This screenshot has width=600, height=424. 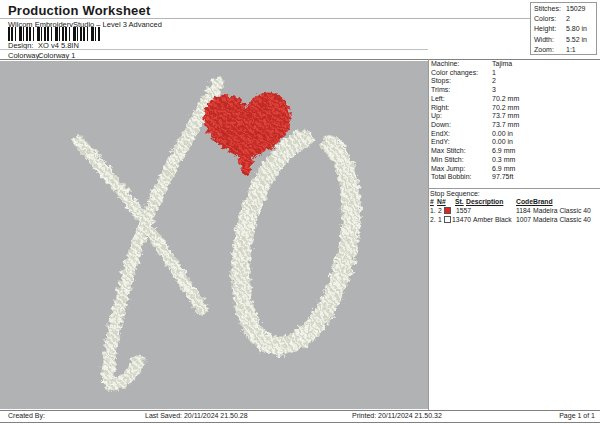 What do you see at coordinates (514, 220) in the screenshot?
I see `stop-sequence-row: 2. 1 13470 Amber Black 1007 Madeira Clas…` at bounding box center [514, 220].